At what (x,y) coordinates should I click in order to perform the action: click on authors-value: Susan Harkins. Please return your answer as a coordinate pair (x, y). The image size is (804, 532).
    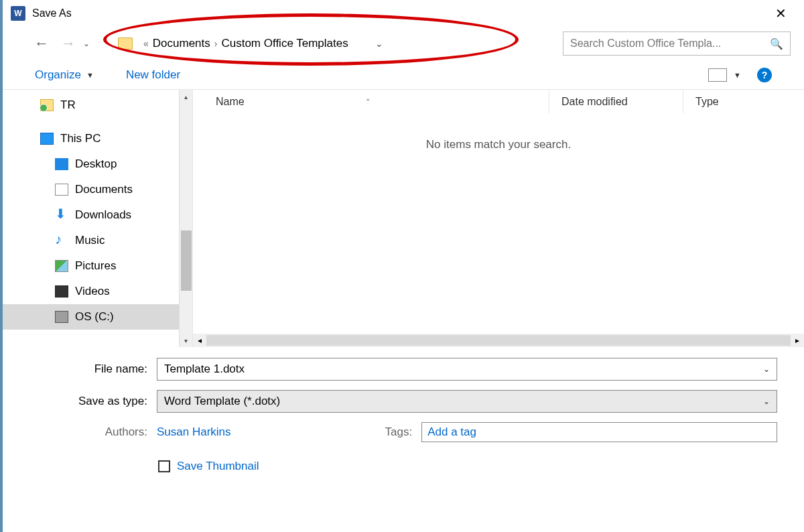
    Looking at the image, I should click on (194, 432).